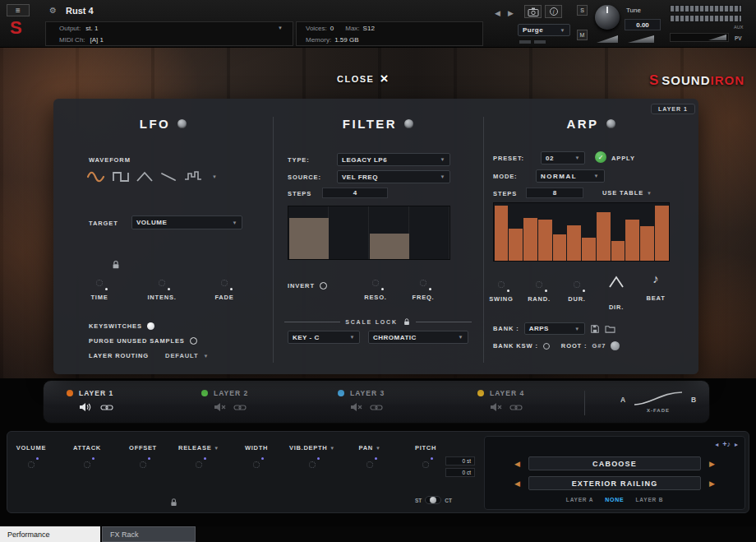  Describe the element at coordinates (615, 484) in the screenshot. I see `articulation-selector-2: EXTERIOR RAILING` at that location.